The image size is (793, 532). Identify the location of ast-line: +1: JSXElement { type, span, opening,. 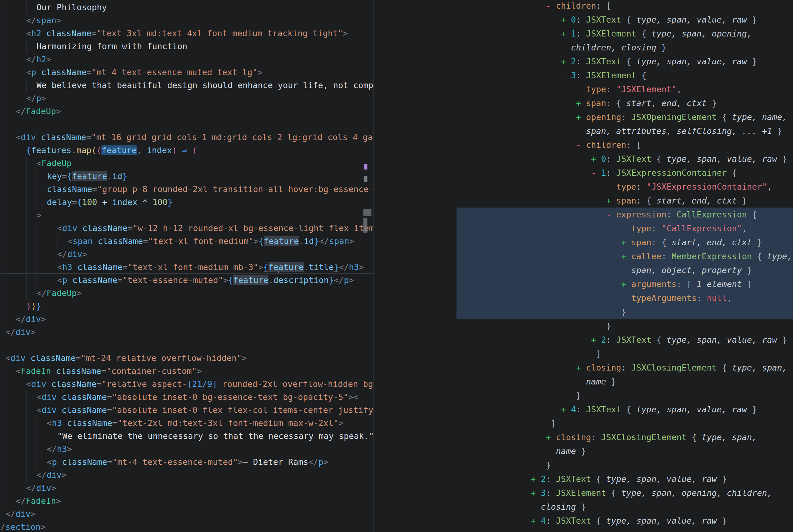
(583, 33).